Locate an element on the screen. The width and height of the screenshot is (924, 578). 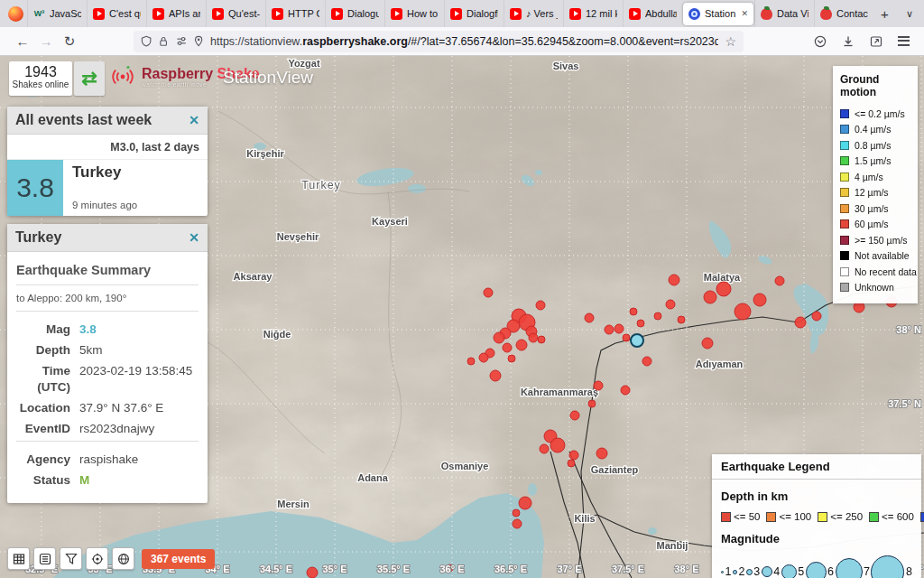
tab-close-icon: ✕ is located at coordinates (744, 14).